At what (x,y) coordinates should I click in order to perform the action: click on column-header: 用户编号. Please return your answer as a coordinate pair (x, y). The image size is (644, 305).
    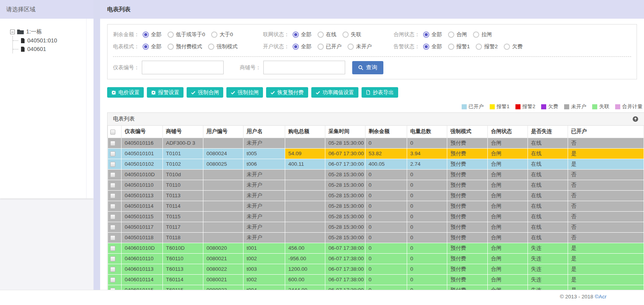
    Looking at the image, I should click on (224, 131).